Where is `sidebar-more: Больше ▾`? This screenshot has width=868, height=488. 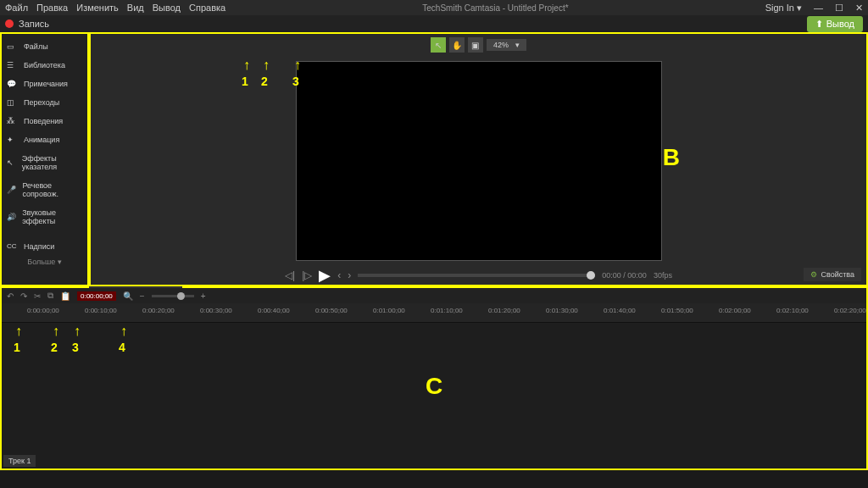 sidebar-more: Больше ▾ is located at coordinates (44, 262).